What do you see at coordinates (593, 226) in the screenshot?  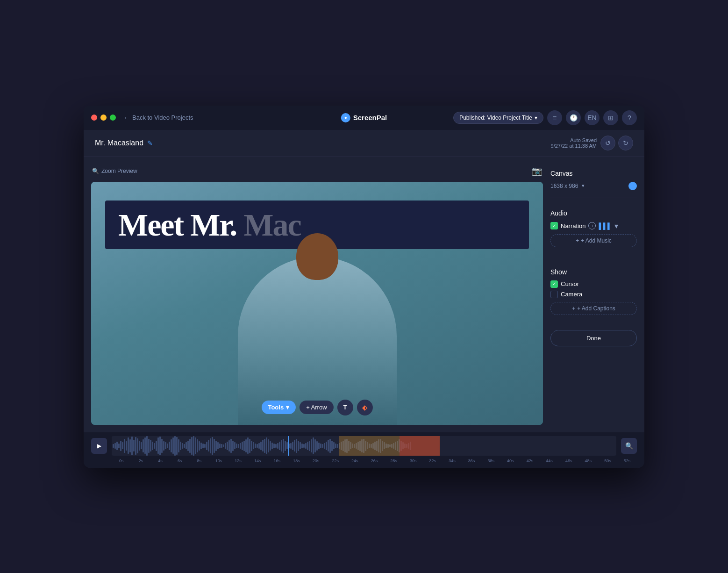 I see `narration-row: ✓ Narration i ▌▌▌ ▾` at bounding box center [593, 226].